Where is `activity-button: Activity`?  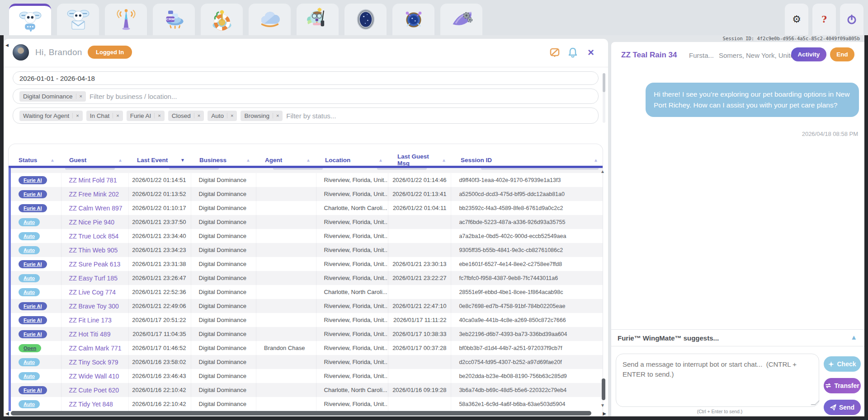
activity-button: Activity is located at coordinates (809, 54).